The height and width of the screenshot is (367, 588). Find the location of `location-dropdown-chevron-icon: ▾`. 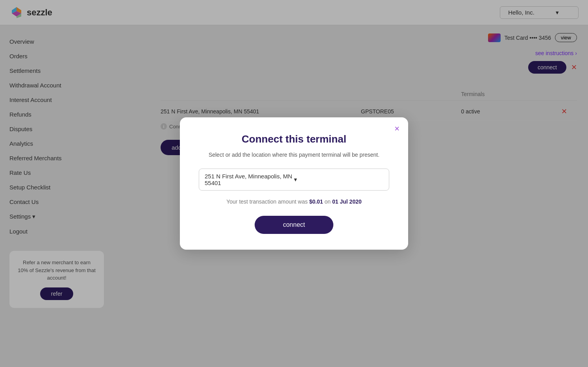

location-dropdown-chevron-icon: ▾ is located at coordinates (338, 180).